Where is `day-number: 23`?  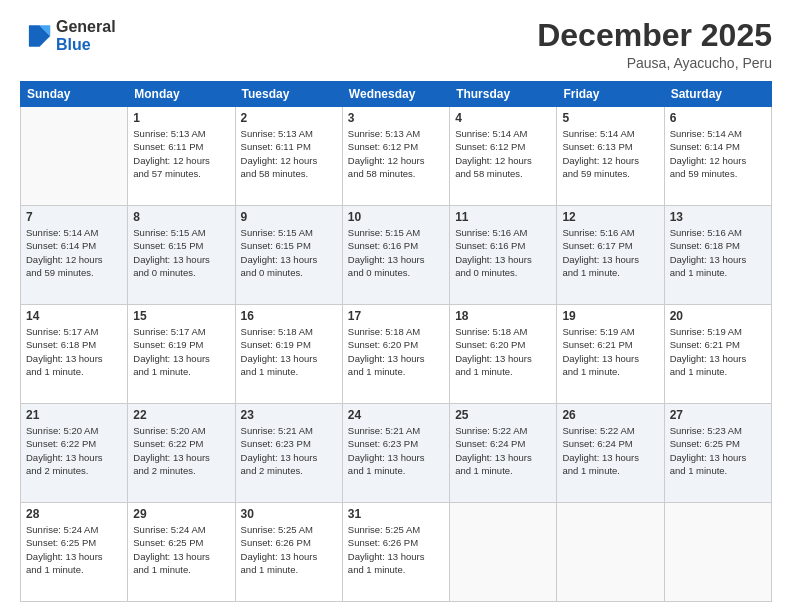
day-number: 23 is located at coordinates (289, 415).